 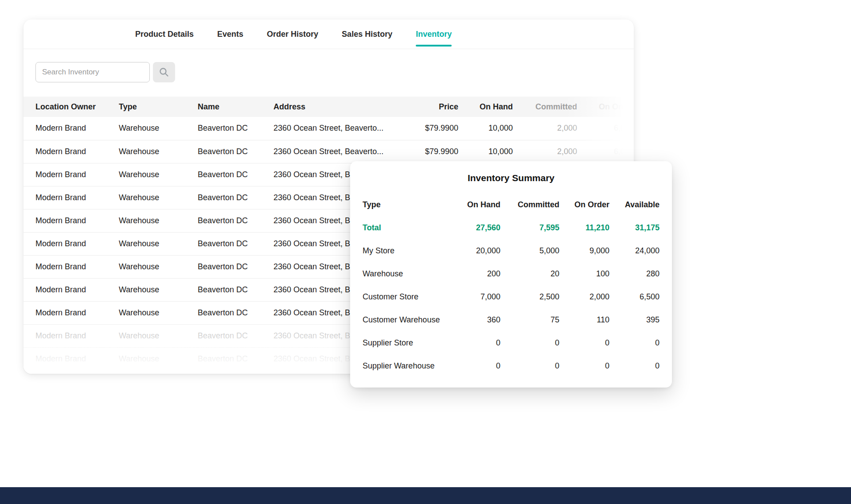 What do you see at coordinates (472, 228) in the screenshot?
I see `summary-cell-on-hand: 27,560` at bounding box center [472, 228].